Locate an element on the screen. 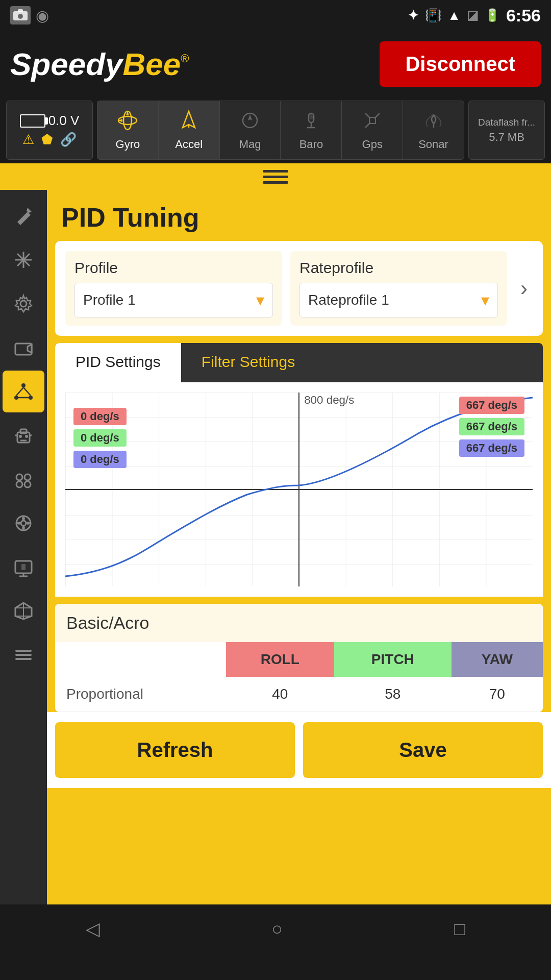 This screenshot has height=980, width=551. back-button: ◁ is located at coordinates (93, 929).